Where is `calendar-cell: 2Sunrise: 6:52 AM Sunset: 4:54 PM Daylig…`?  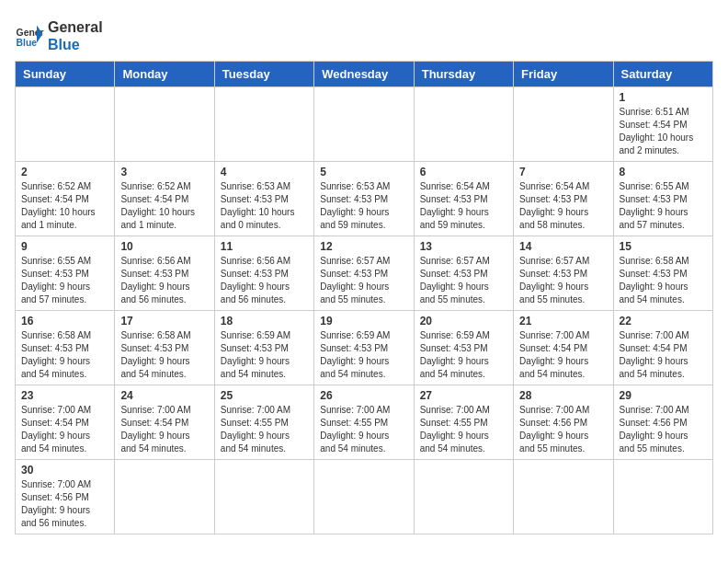 calendar-cell: 2Sunrise: 6:52 AM Sunset: 4:54 PM Daylig… is located at coordinates (65, 199).